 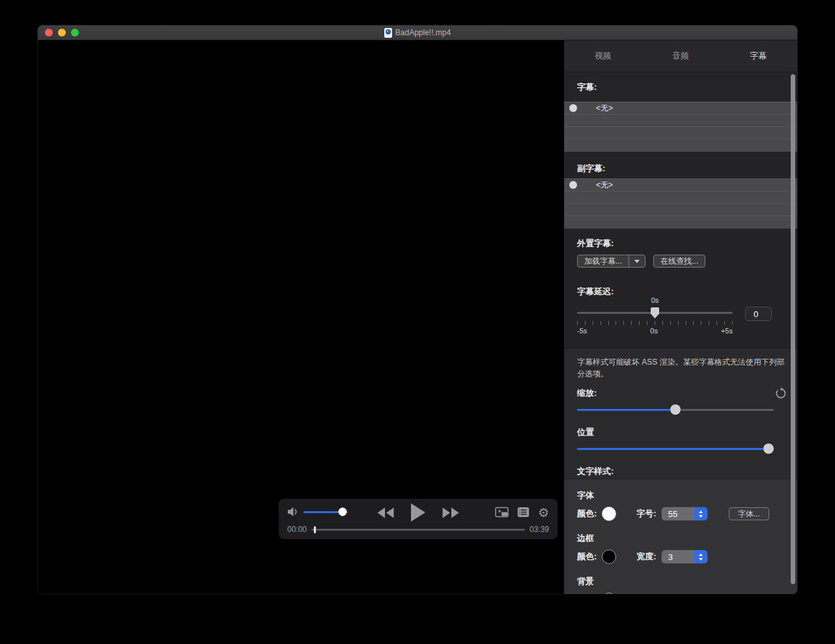 I want to click on tab-audio: 音频, so click(x=680, y=56).